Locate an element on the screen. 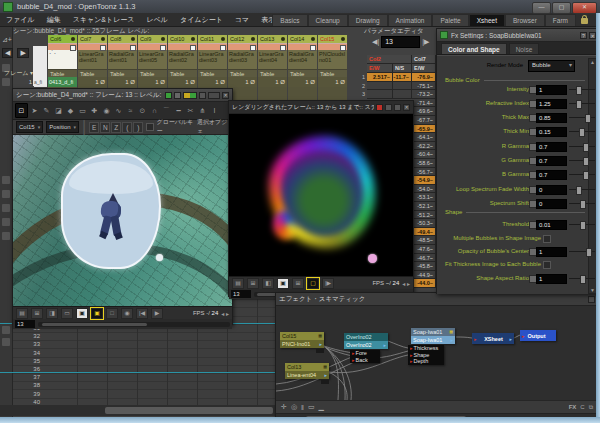  maximize-button: ▢ is located at coordinates (562, 8).